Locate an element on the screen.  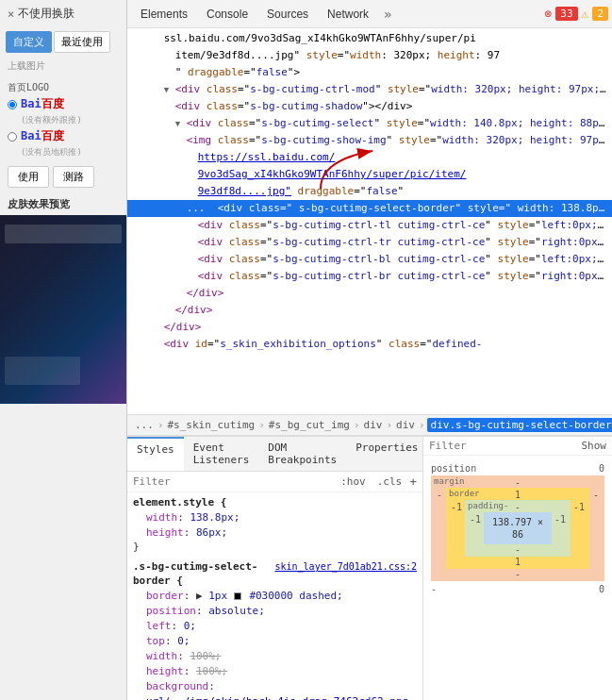
dom-line: ▼ <div class="s-bg-cutimg-ctrl-mod" styl… is located at coordinates (370, 90).